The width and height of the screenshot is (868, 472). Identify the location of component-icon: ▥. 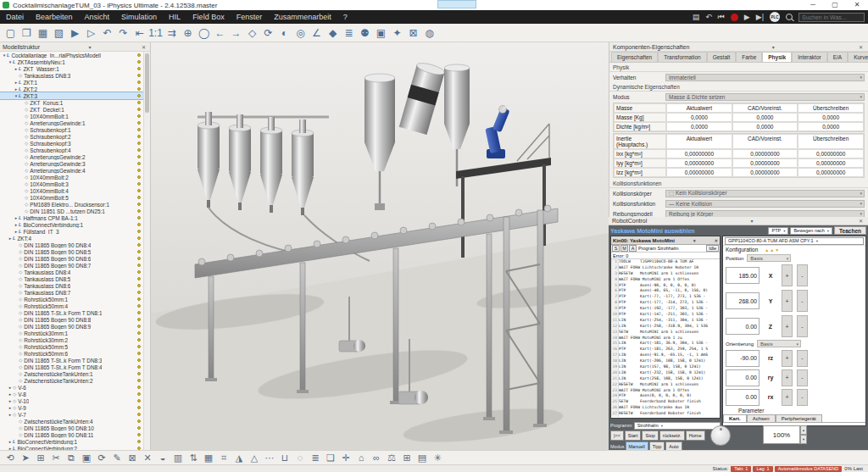
(178, 458).